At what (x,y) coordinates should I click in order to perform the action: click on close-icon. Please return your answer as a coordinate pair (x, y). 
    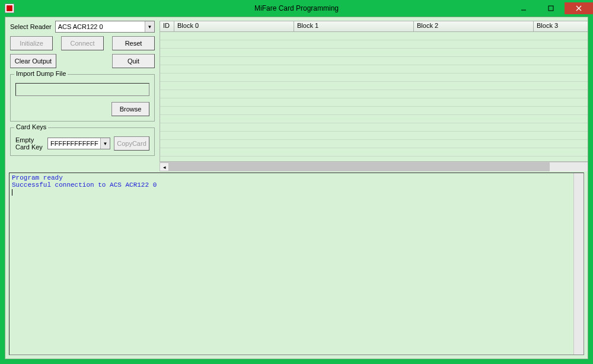
    Looking at the image, I should click on (579, 8).